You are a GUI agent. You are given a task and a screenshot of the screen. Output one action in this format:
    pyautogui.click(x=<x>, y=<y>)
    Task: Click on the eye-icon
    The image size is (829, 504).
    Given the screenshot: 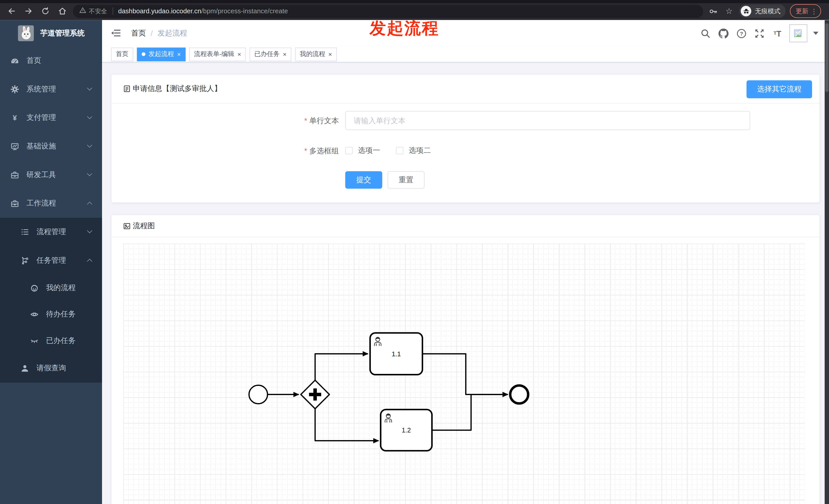 What is the action you would take?
    pyautogui.click(x=34, y=315)
    